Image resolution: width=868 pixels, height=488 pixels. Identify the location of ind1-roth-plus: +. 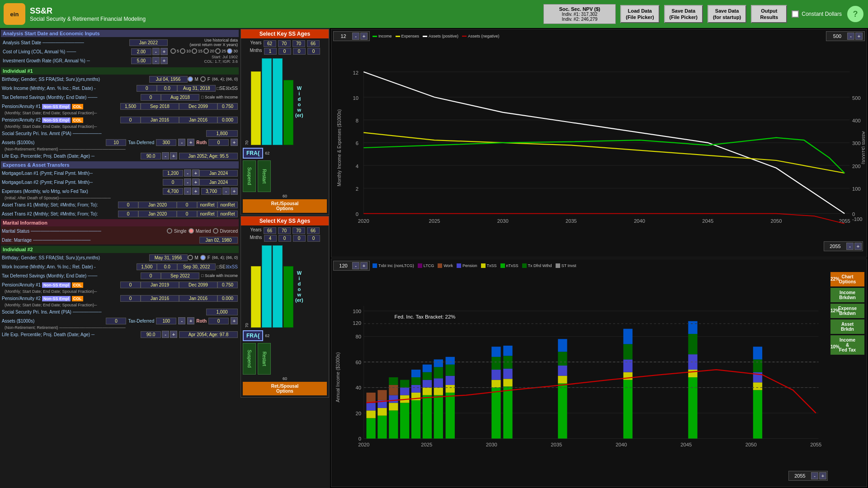
(234, 142).